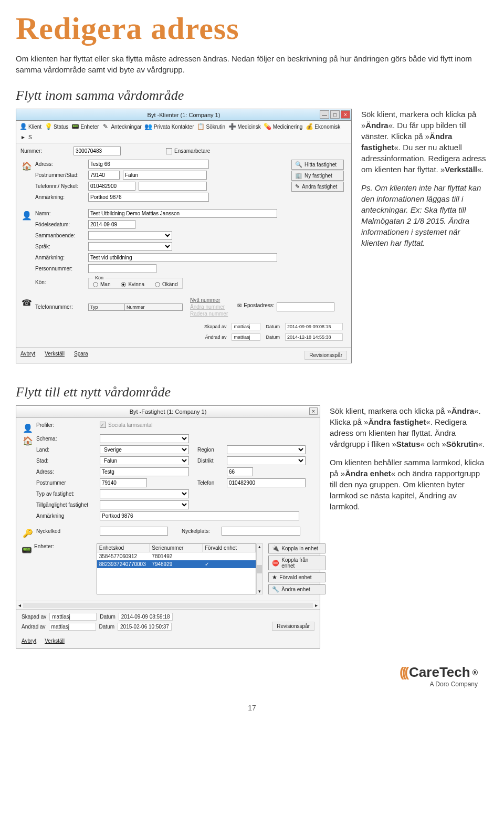  Describe the element at coordinates (144, 461) in the screenshot. I see `stad-select: Falun` at that location.